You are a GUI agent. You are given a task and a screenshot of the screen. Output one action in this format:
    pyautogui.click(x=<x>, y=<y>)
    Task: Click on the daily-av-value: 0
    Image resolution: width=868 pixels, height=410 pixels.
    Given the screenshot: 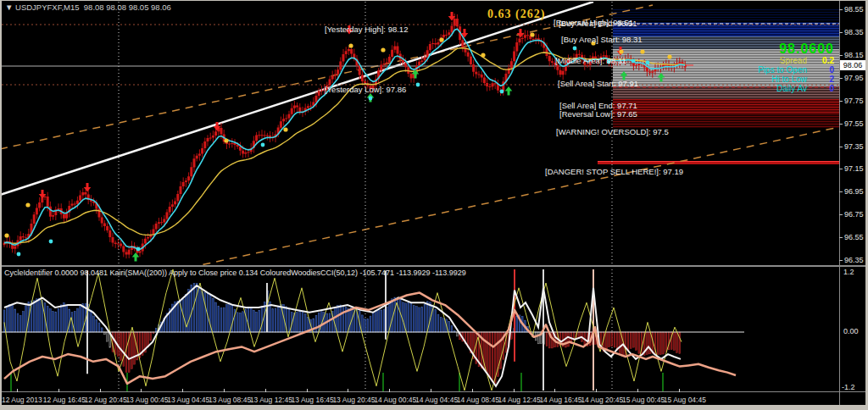 What is the action you would take?
    pyautogui.click(x=825, y=88)
    